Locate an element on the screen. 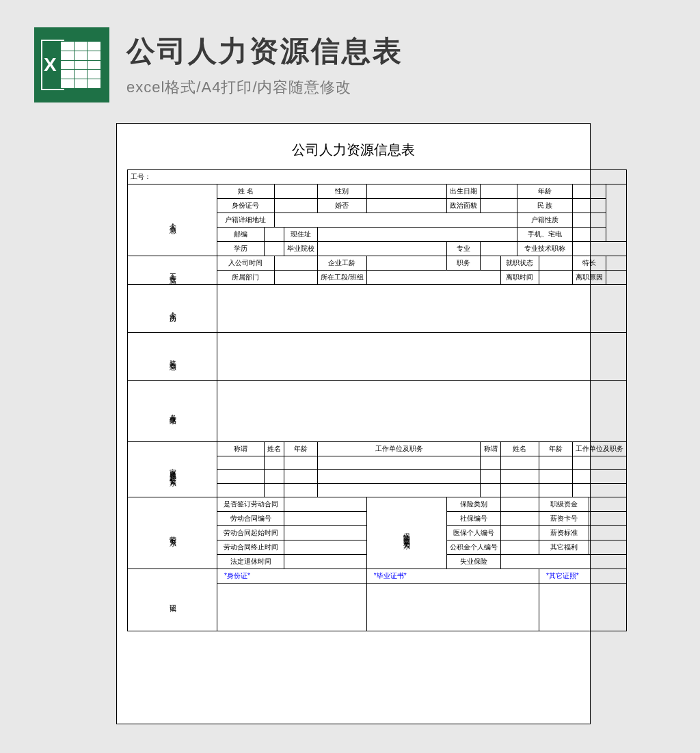 This screenshot has width=700, height=753. label-salary-card: 薪资卡号 is located at coordinates (564, 519).